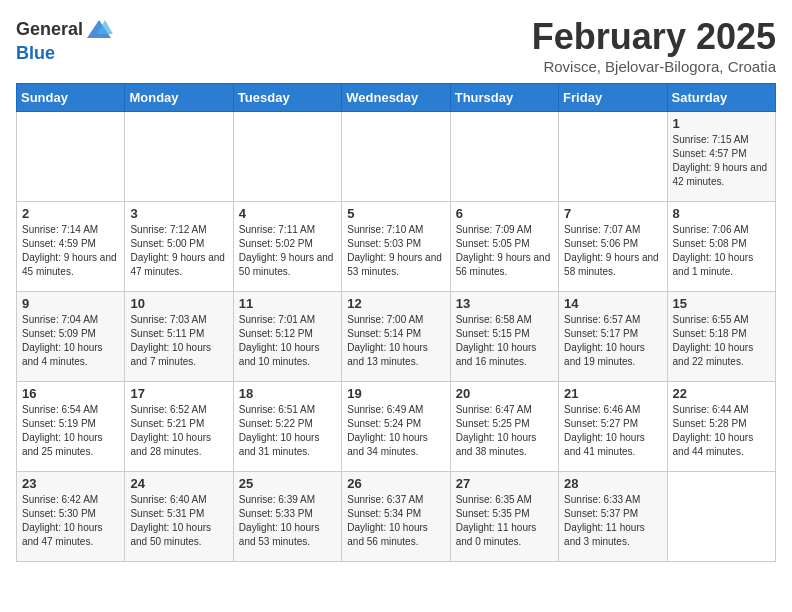  What do you see at coordinates (288, 431) in the screenshot?
I see `day-info: Sunrise: 6:51 AM Sunset: 5:22 PM Dayligh…` at bounding box center [288, 431].